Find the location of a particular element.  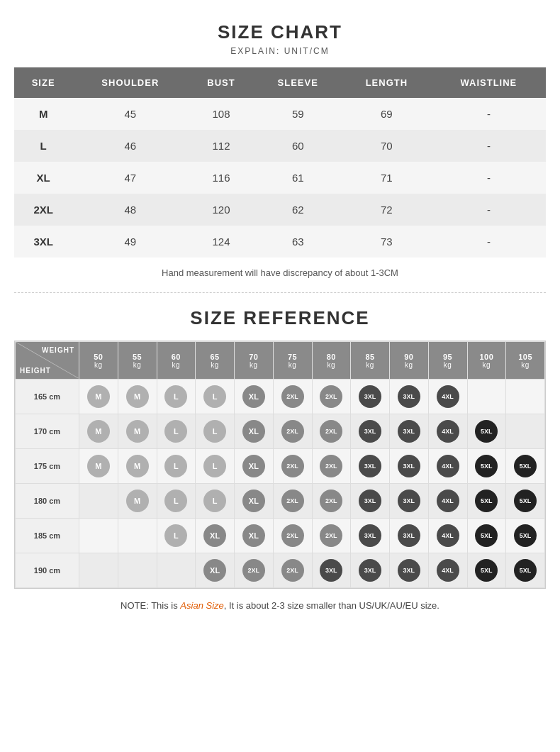

table-header-row: SIZESHOULDERBUSTSLEEVELENGTHWAISTLINE is located at coordinates (280, 82).